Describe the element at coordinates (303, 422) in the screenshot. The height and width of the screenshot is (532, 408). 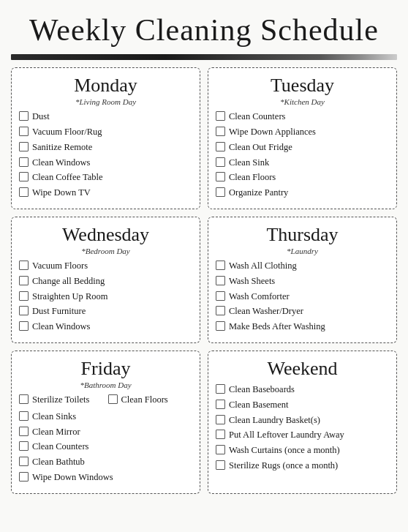
I see `weekend-box: Weekend Clean Baseboards Clean Basement …` at that location.